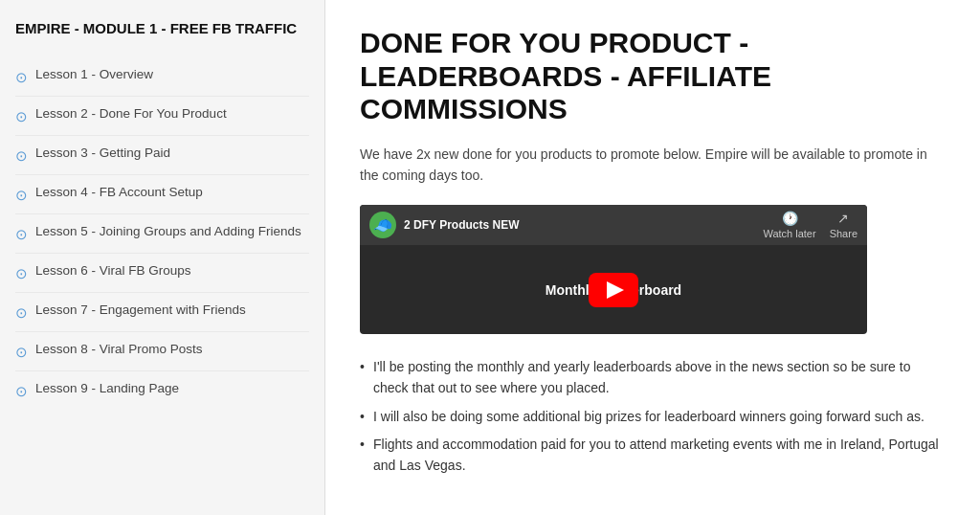 The height and width of the screenshot is (515, 980). What do you see at coordinates (653, 377) in the screenshot?
I see `bullet-item-1: I'll be posting the monthly and yearly l…` at bounding box center [653, 377].